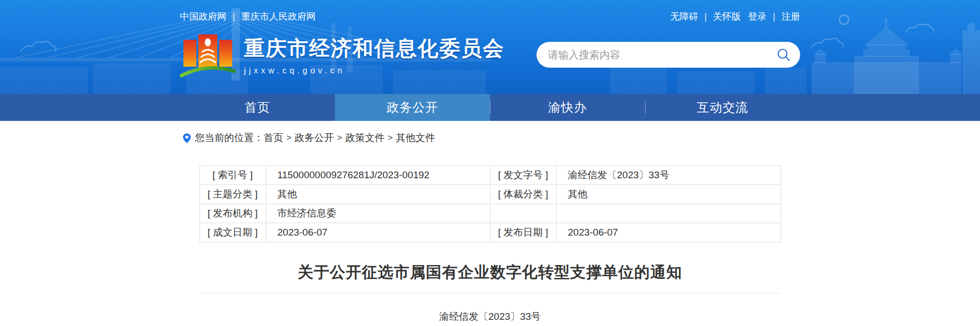  I want to click on nav-item-yukuaiban: 渝快办, so click(568, 107).